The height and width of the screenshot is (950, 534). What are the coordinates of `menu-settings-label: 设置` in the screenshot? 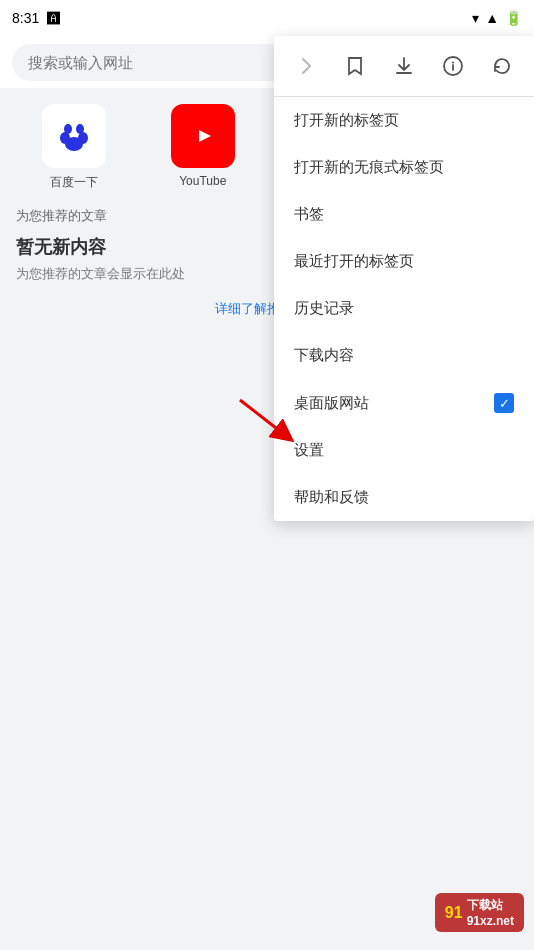 It's located at (404, 450).